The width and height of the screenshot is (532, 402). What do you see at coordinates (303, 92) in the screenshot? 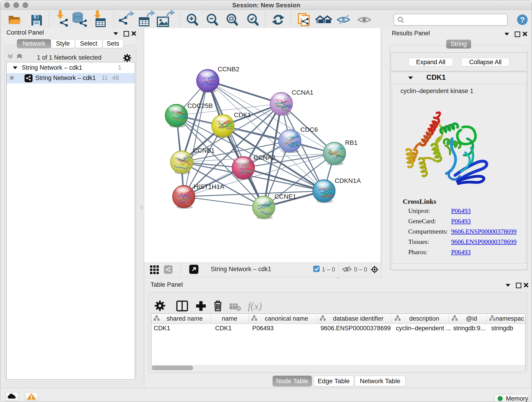
I see `svg-text: CCNA1` at bounding box center [303, 92].